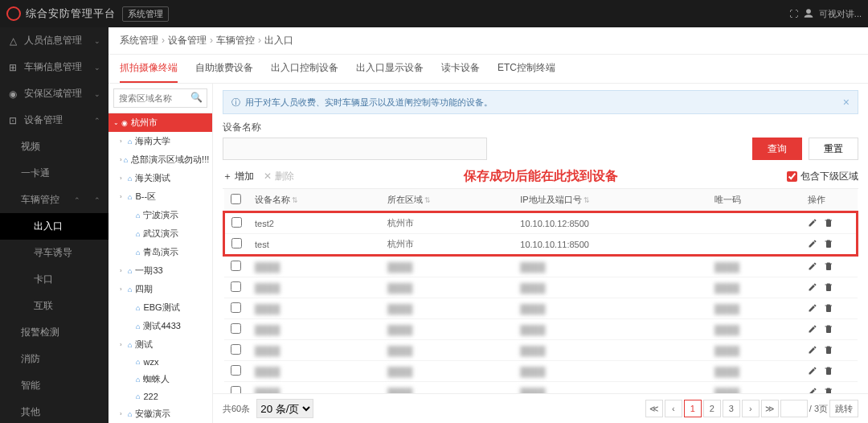 This screenshot has height=423, width=868. Describe the element at coordinates (71, 14) in the screenshot. I see `app-title: 综合安防管理平台` at that location.